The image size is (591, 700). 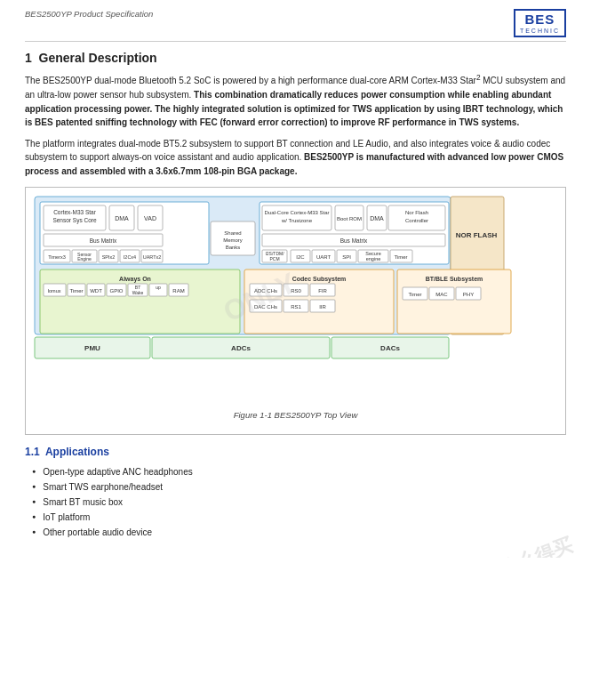 I want to click on svg-text: NOR FLASH, so click(x=476, y=235).